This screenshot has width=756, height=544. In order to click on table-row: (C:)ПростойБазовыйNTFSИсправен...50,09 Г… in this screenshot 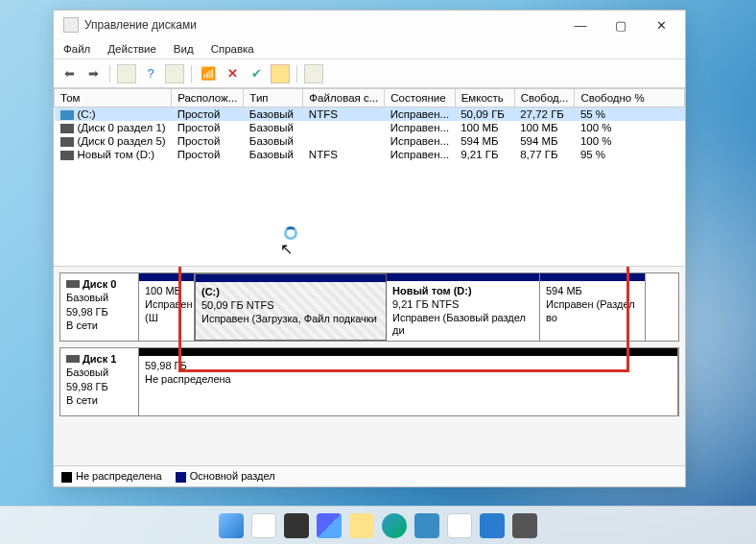, I will do `click(370, 115)`.